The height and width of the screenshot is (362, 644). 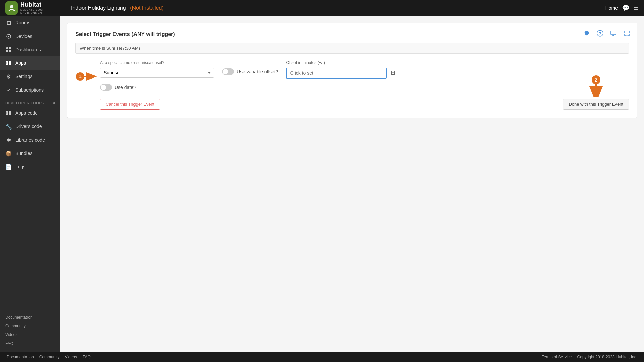 What do you see at coordinates (596, 87) in the screenshot?
I see `arrow-annotation-2: 2` at bounding box center [596, 87].